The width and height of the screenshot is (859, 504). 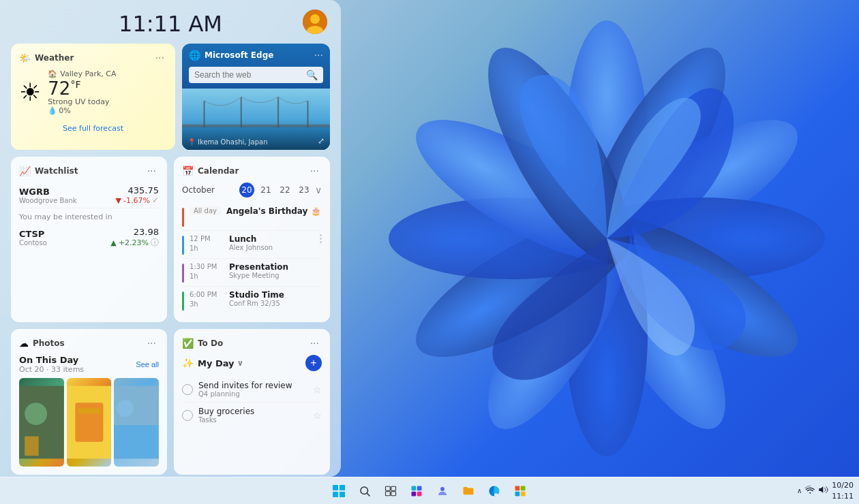 I want to click on cal-day-20: 20, so click(x=247, y=190).